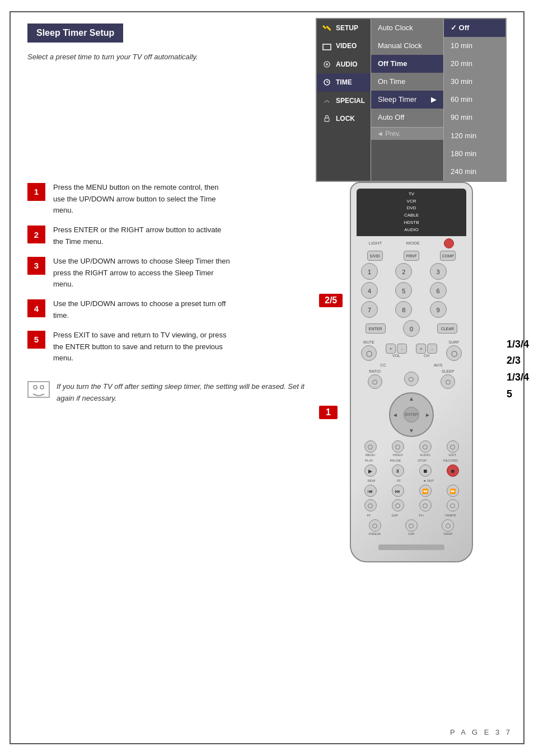 This screenshot has width=534, height=756. Describe the element at coordinates (475, 64) in the screenshot. I see `timer-20: 20 min` at that location.